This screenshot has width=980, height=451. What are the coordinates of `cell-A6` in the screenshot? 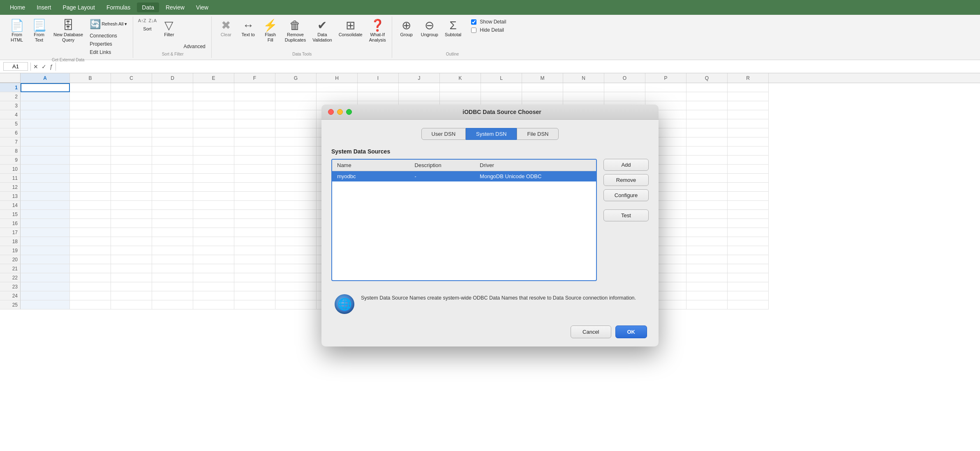 It's located at (45, 133).